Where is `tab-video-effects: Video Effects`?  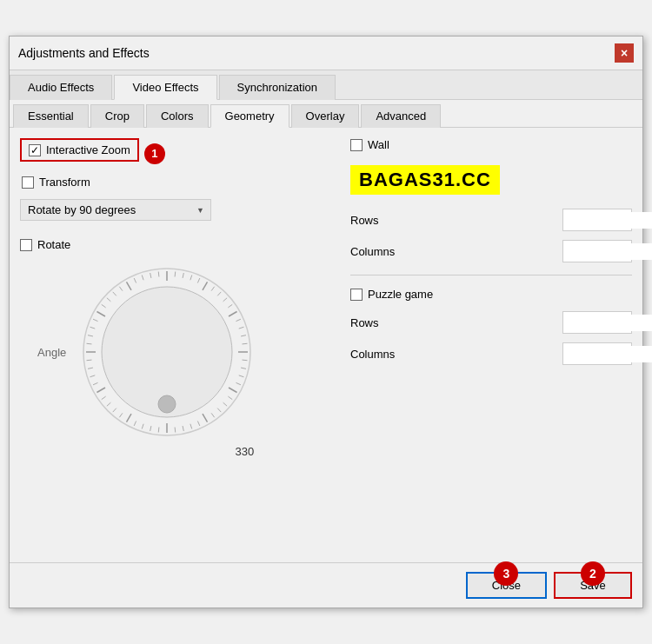
tab-video-effects: Video Effects is located at coordinates (165, 87).